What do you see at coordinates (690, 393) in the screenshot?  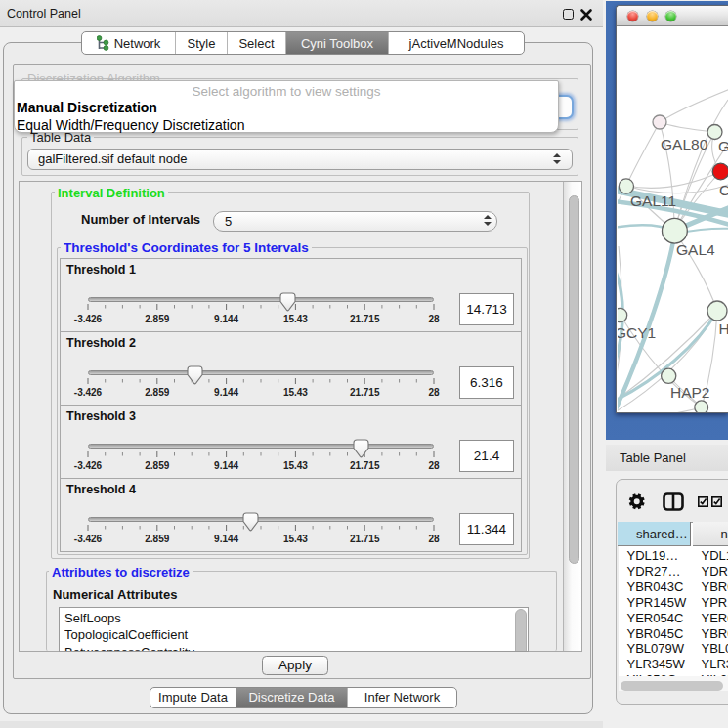 I see `svg-text: HAP2` at bounding box center [690, 393].